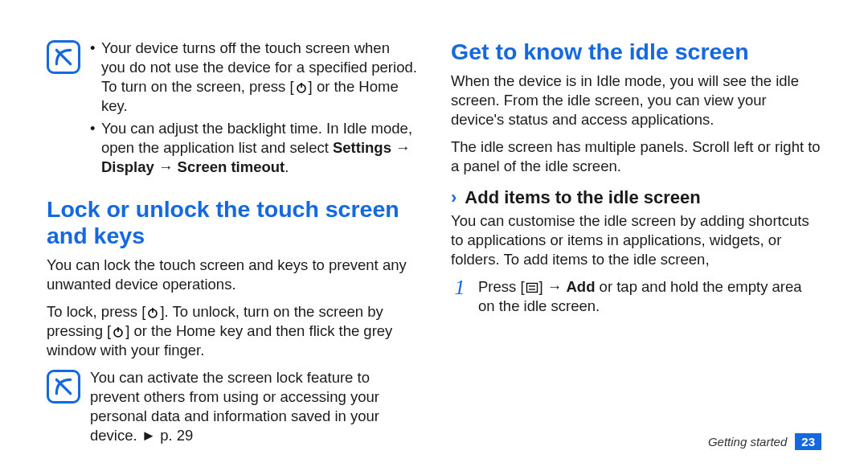 This screenshot has height=471, width=868. I want to click on add-label: Add, so click(581, 286).